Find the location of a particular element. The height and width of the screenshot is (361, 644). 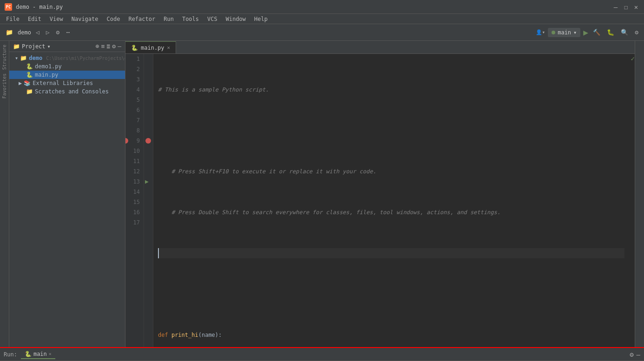

favorites-tab: Favorites is located at coordinates (5, 86).